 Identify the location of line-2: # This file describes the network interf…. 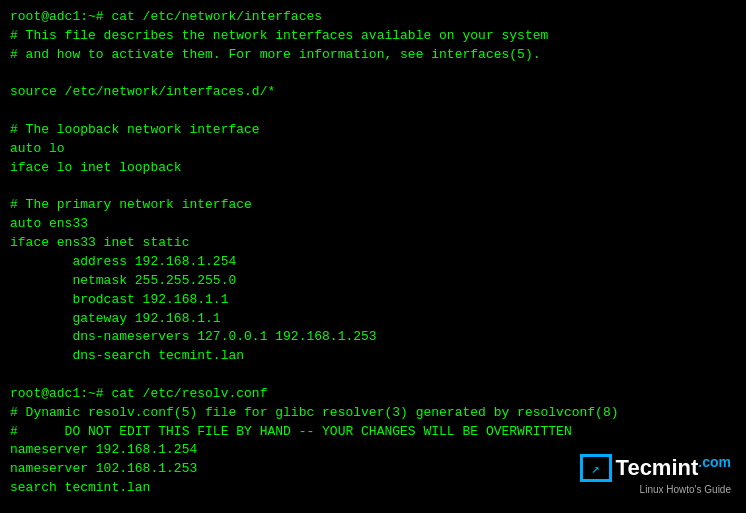
(373, 36).